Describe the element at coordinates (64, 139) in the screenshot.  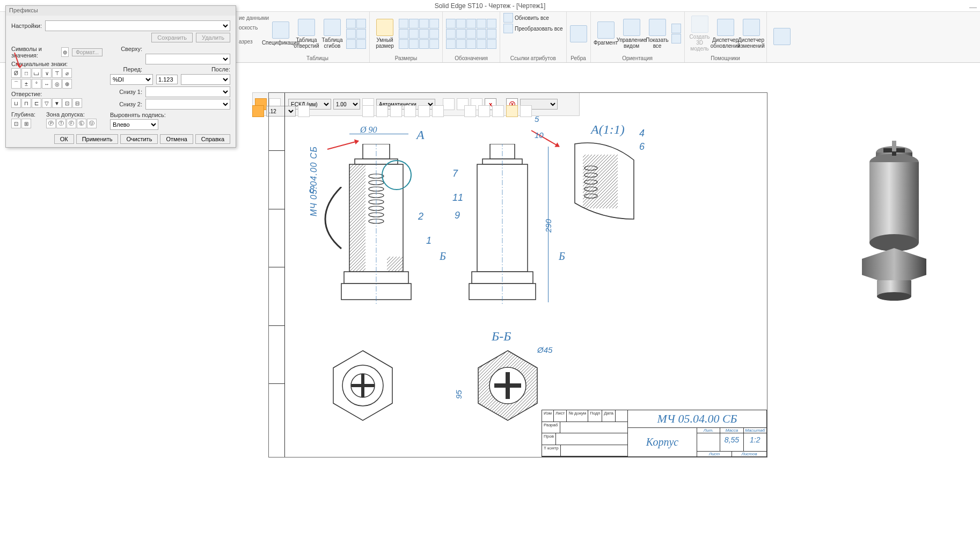
I see `ok-button: ОК` at that location.